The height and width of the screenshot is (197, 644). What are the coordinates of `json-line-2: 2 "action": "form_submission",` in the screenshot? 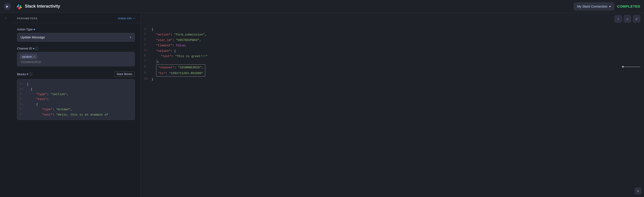 It's located at (392, 34).